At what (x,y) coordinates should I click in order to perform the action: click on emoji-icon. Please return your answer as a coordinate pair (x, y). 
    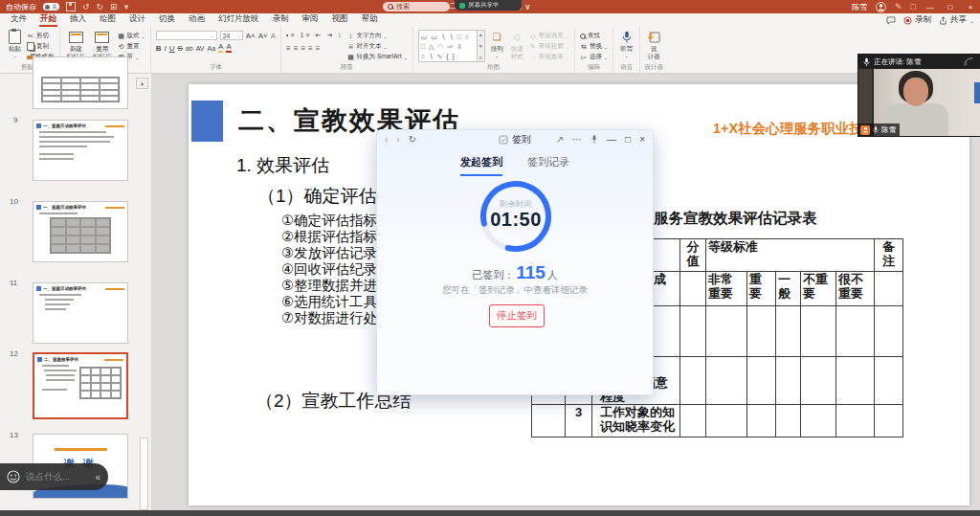
    Looking at the image, I should click on (13, 477).